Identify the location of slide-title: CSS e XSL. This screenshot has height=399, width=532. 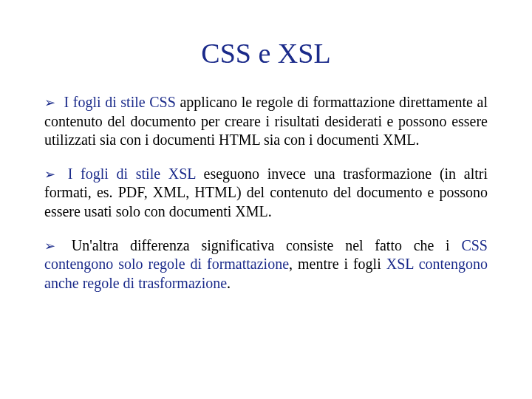
(266, 53).